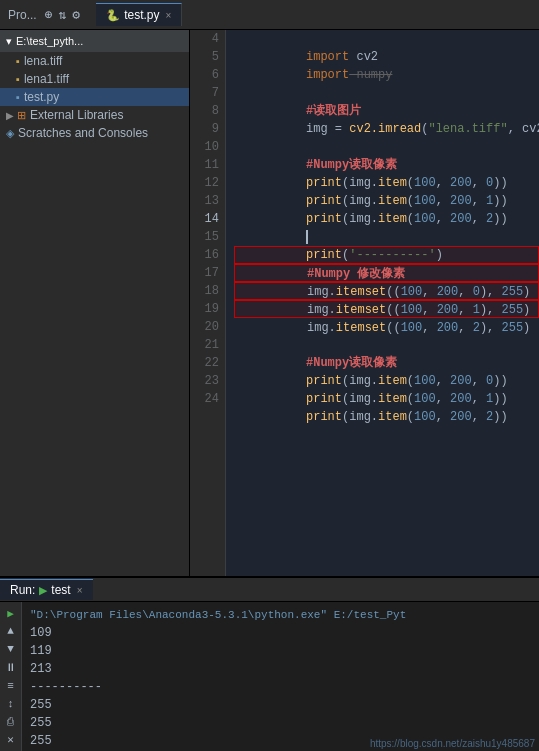 The width and height of the screenshot is (539, 751). Describe the element at coordinates (142, 15) in the screenshot. I see `tab-label: test.py` at that location.